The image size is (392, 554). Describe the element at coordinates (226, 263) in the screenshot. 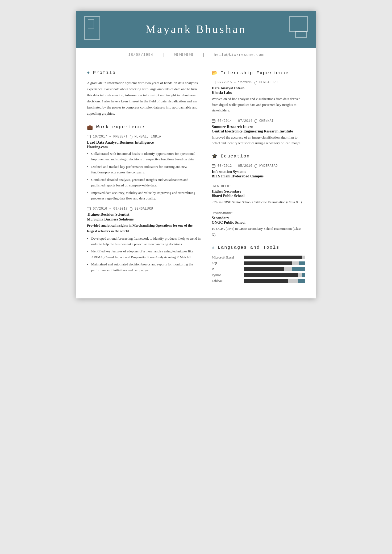

I see `skill-name-sql: SQL` at that location.